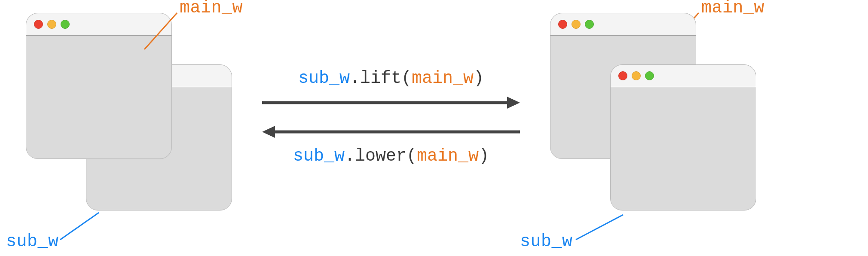 This screenshot has width=868, height=256. I want to click on lower-code: sub_w.lower(main_w), so click(391, 156).